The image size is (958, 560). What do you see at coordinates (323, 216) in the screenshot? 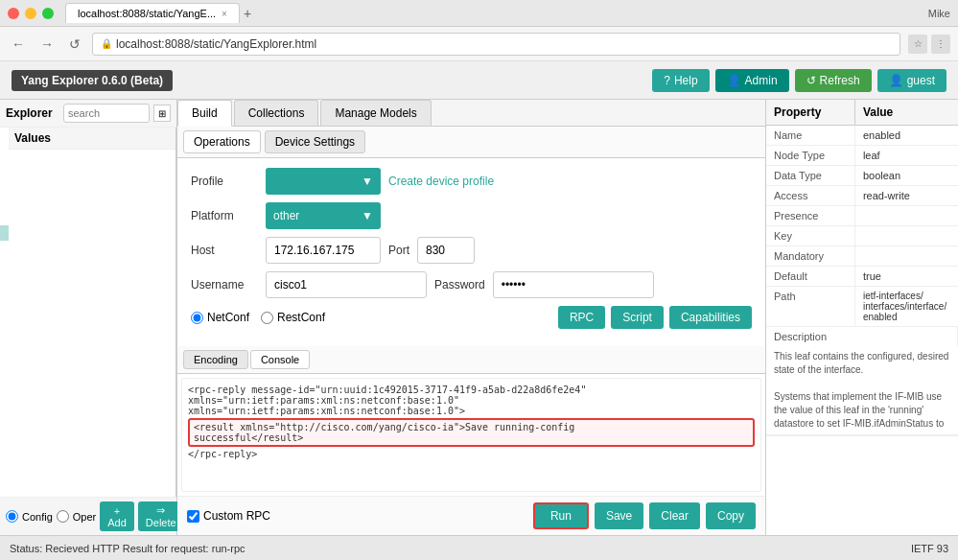
I see `platform-select: other ▼` at bounding box center [323, 216].